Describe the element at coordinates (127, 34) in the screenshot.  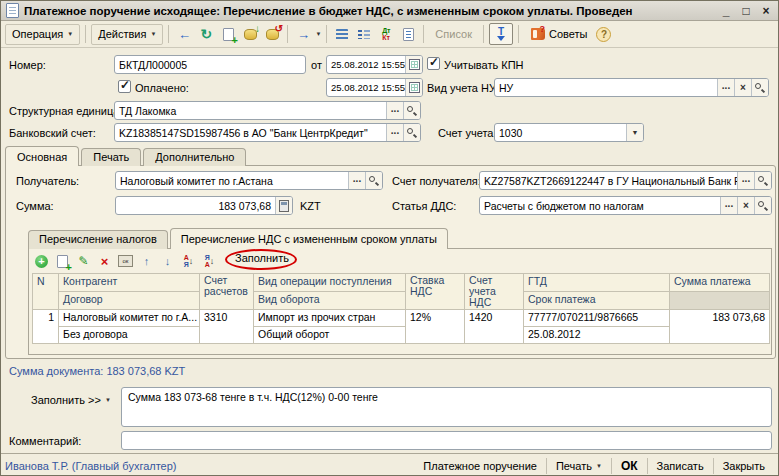
I see `actions-menu-button: Действия▼` at that location.